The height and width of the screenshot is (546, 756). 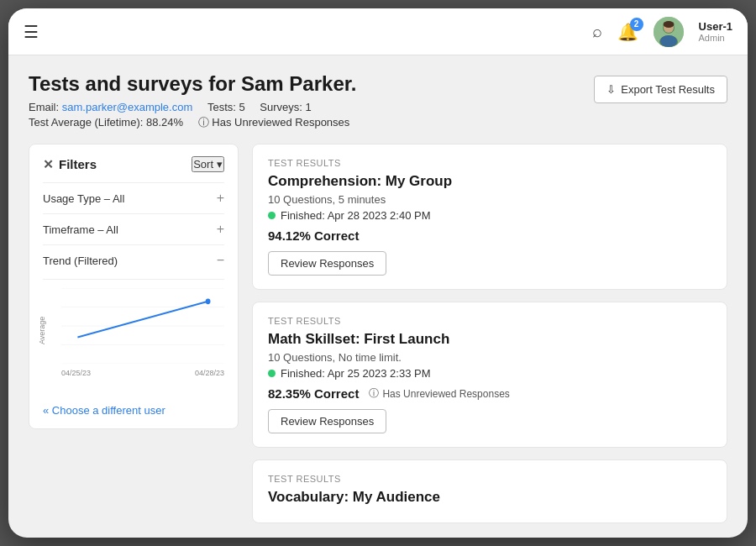 I want to click on result-status-2: Finished: Apr 25 2023 2:33 PM, so click(x=490, y=373).